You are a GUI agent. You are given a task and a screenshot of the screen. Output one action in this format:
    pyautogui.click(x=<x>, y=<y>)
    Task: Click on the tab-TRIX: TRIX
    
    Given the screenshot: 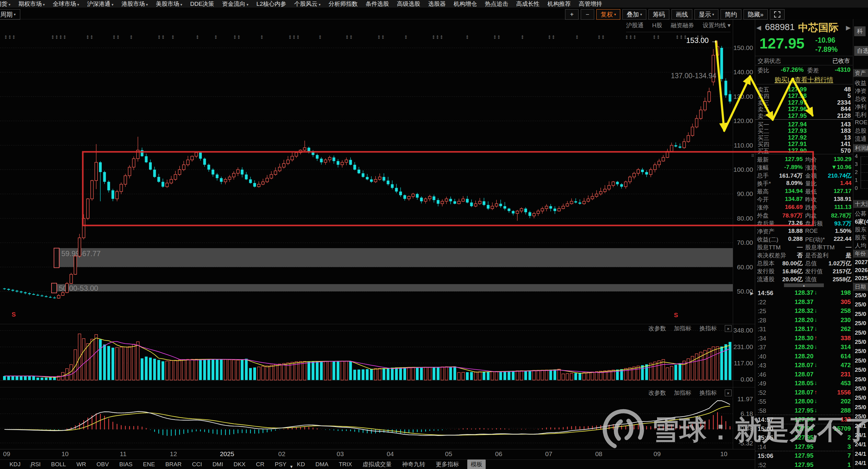 What is the action you would take?
    pyautogui.click(x=345, y=464)
    